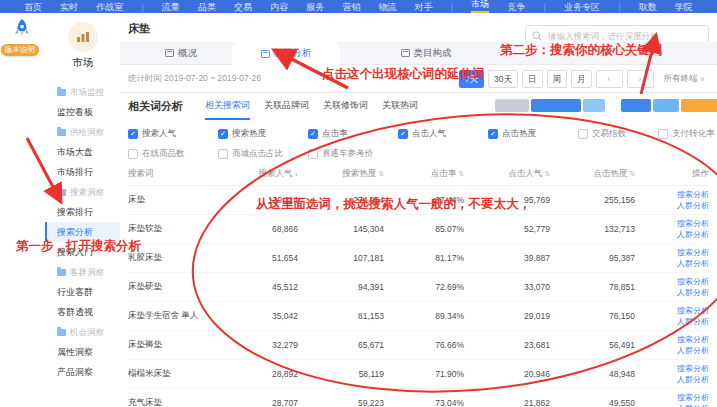 Image resolution: width=717 pixels, height=407 pixels. Describe the element at coordinates (346, 110) in the screenshot. I see `tab-related-modifier-words: 关联修饰词` at that location.